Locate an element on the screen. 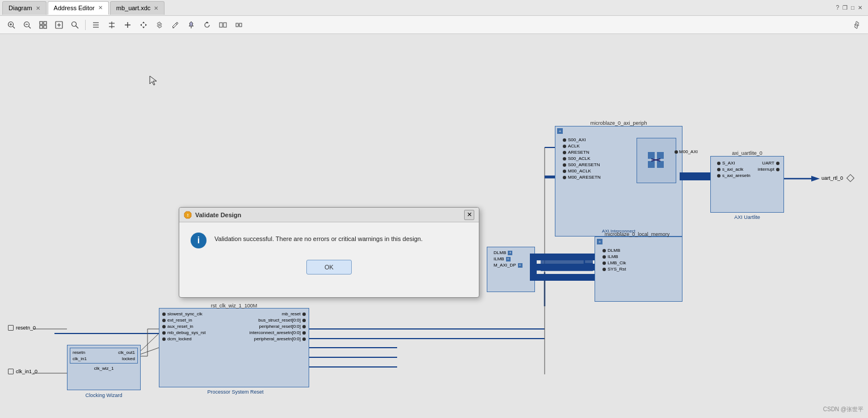 The height and width of the screenshot is (418, 868). push-button is located at coordinates (239, 25).